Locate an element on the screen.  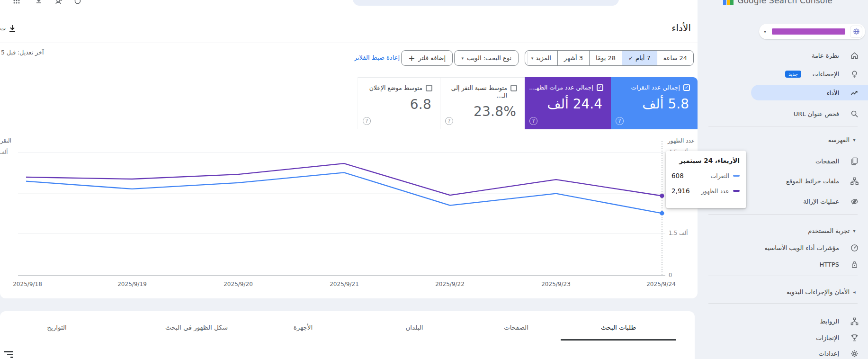
metric-value: 23.8% is located at coordinates (479, 112).